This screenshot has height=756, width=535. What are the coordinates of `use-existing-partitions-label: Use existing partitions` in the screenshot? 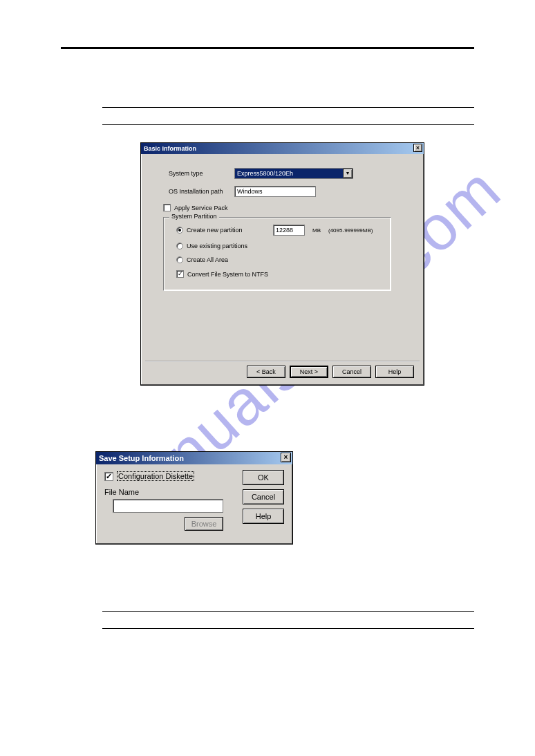 It's located at (217, 246).